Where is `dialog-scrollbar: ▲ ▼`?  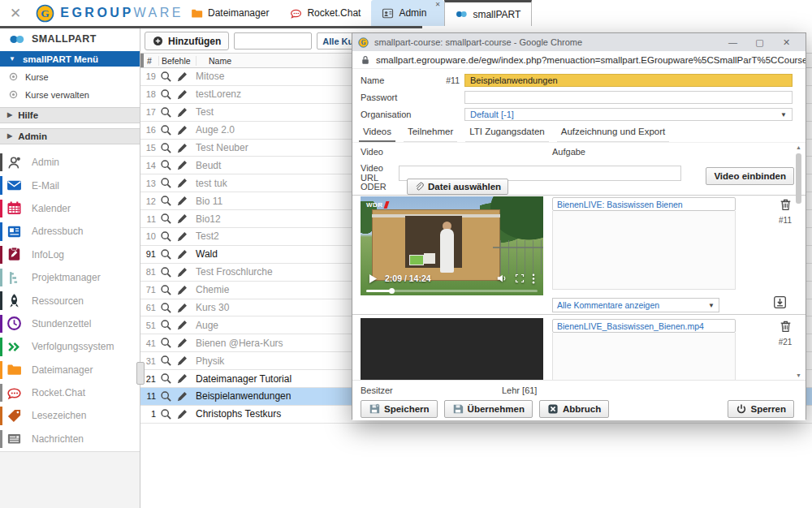 dialog-scrollbar: ▲ ▼ is located at coordinates (799, 261).